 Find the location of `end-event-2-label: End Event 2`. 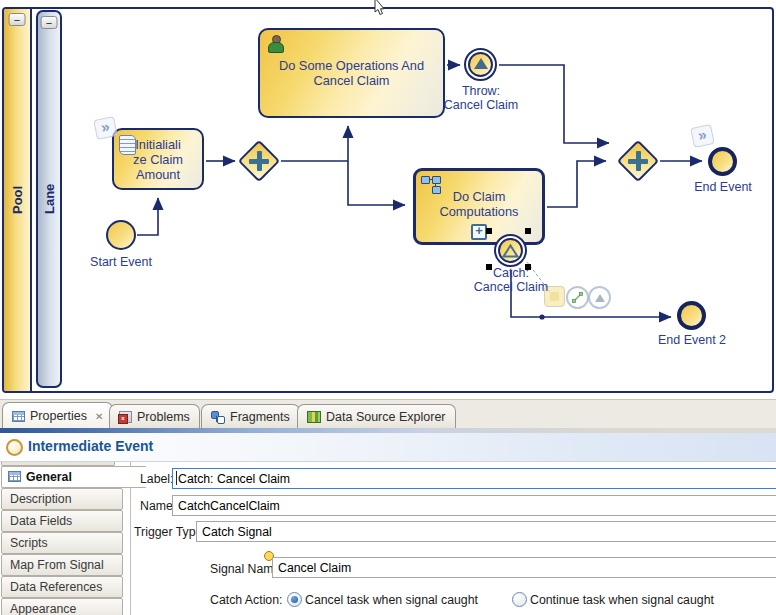

end-event-2-label: End Event 2 is located at coordinates (692, 340).